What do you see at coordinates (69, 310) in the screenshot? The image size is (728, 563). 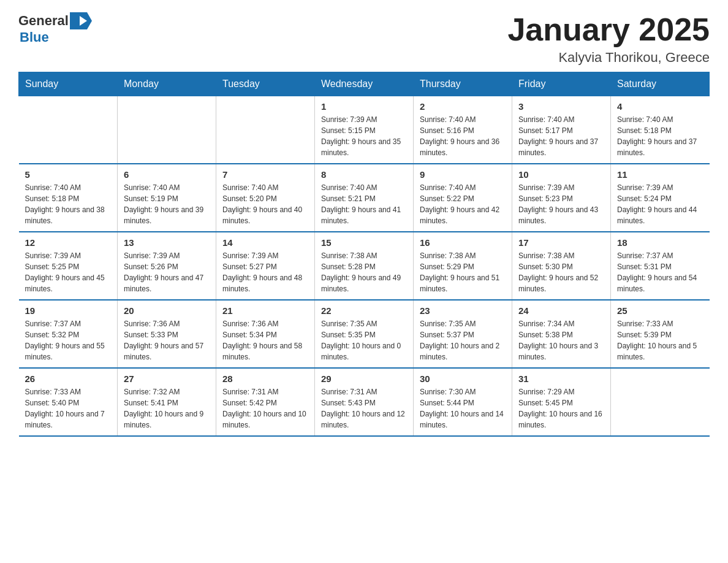 I see `day-number: 19` at bounding box center [69, 310].